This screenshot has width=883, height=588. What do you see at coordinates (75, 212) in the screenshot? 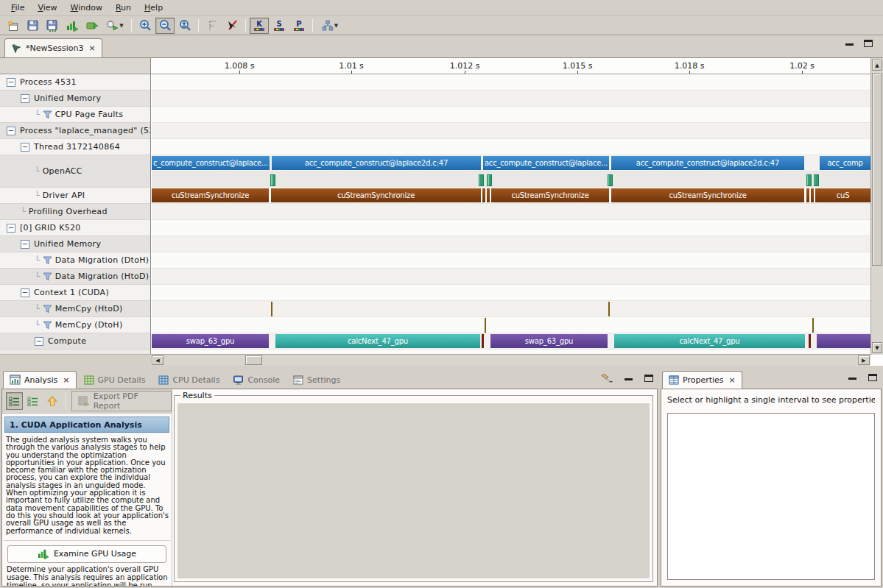
I see `tree-row: └Profiling Overhead` at bounding box center [75, 212].